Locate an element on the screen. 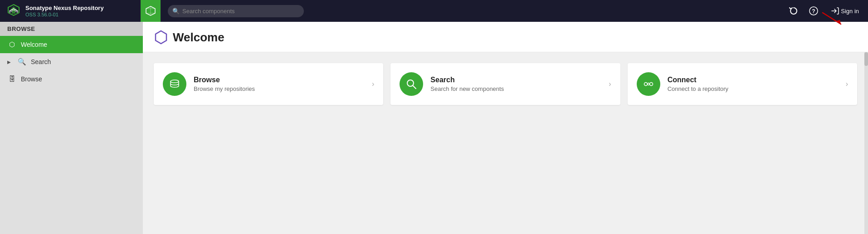 This screenshot has height=234, width=868. signin-button: Sign in is located at coordinates (845, 11).